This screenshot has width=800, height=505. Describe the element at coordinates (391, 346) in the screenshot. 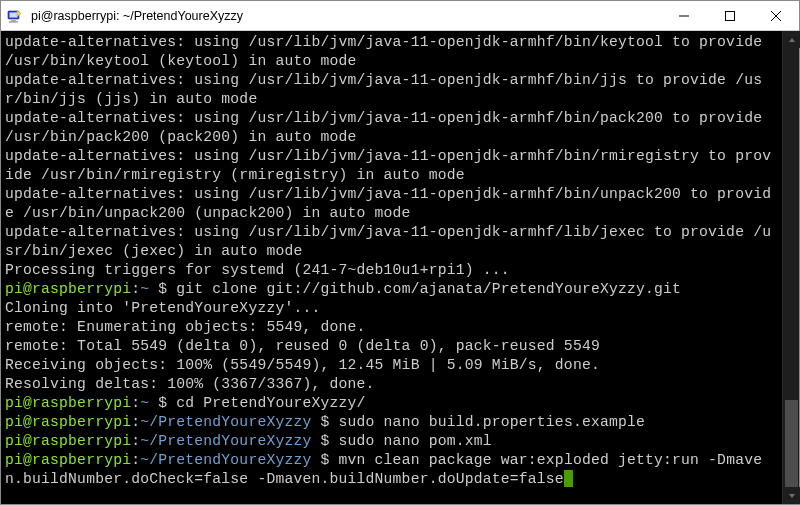

I see `output-line: remote: Total 5549 (delta 0), reused 0 (…` at that location.